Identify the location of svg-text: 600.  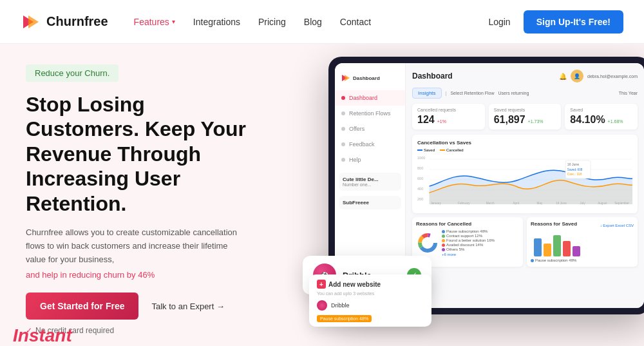
(420, 178).